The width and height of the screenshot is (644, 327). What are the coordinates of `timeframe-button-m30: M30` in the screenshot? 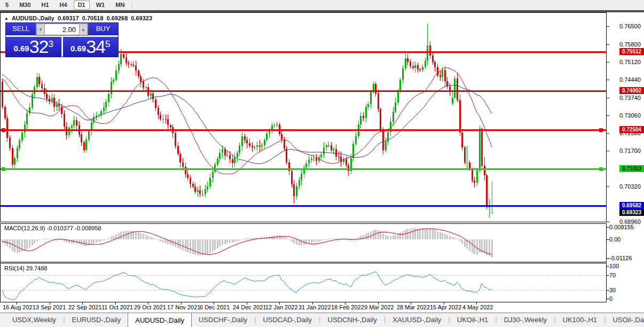 It's located at (25, 5).